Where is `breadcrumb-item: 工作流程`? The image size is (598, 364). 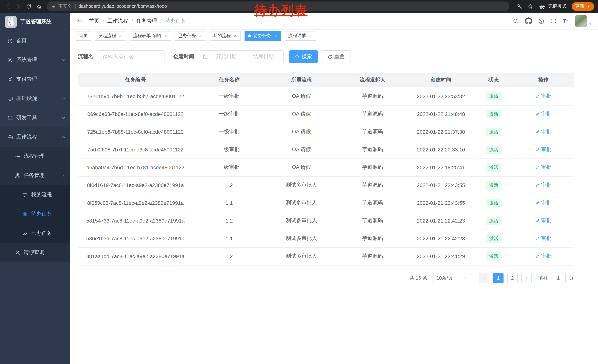 breadcrumb-item: 工作流程 is located at coordinates (118, 21).